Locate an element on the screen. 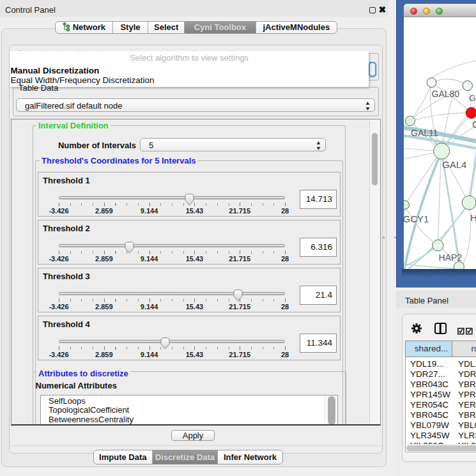 The image size is (476, 476). svg-text: GAL11 is located at coordinates (424, 133).